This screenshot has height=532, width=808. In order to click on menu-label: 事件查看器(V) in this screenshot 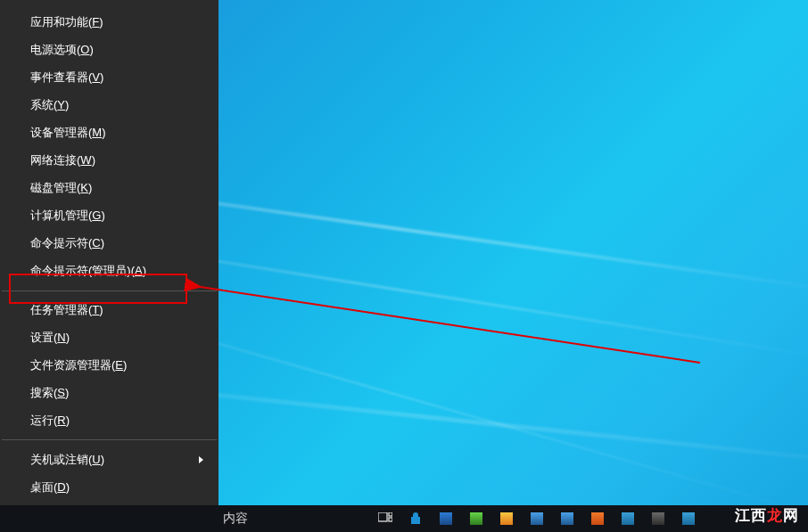, I will do `click(67, 78)`.